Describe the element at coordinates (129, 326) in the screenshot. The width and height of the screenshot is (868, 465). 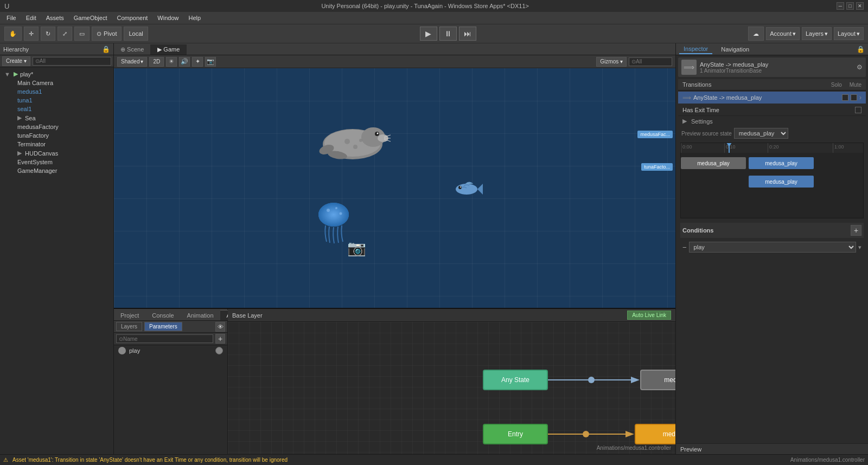
I see `layers-tab-btn: Layers` at that location.